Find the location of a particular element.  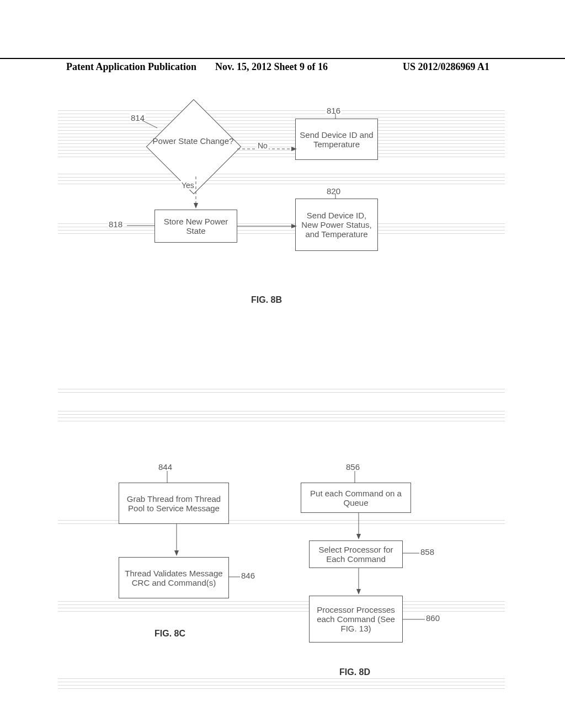

box-processor-processes: Processor Processes each Command (See FI… is located at coordinates (356, 619).